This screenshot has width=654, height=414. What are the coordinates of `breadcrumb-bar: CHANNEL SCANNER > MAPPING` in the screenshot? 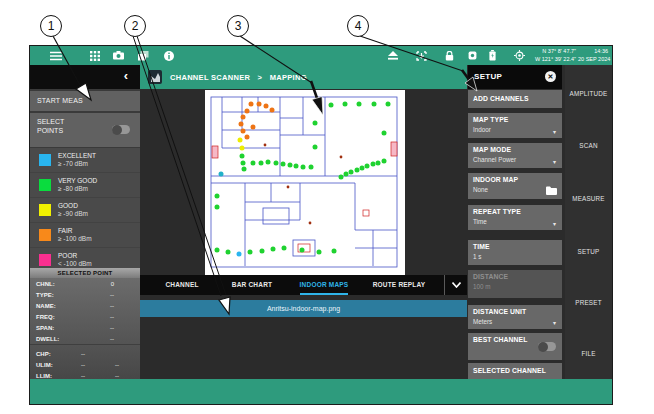 It's located at (304, 77).